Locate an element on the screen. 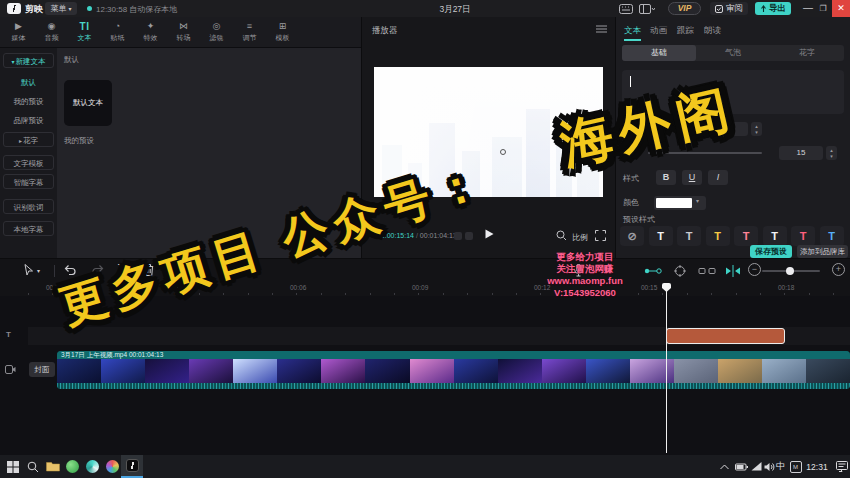 The width and height of the screenshot is (850, 478). bold-button: B is located at coordinates (666, 178).